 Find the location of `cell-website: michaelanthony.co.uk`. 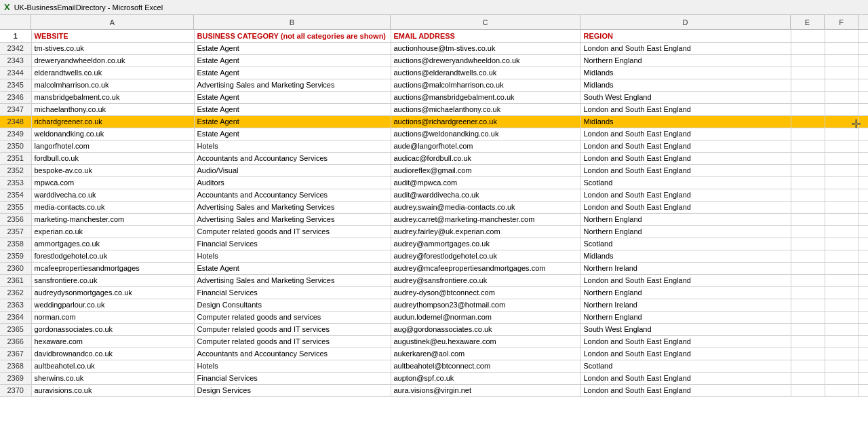

cell-website: michaelanthony.co.uk is located at coordinates (113, 109).